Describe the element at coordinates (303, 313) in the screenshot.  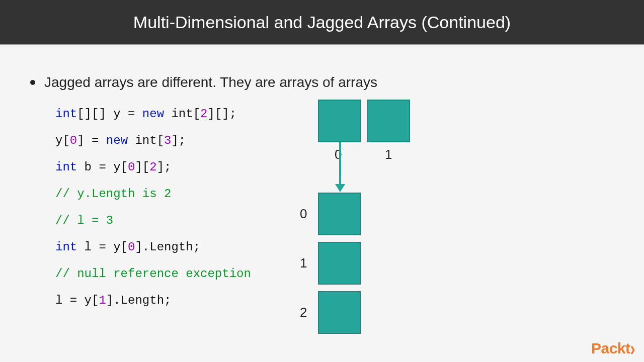
I see `index-label: 2` at that location.